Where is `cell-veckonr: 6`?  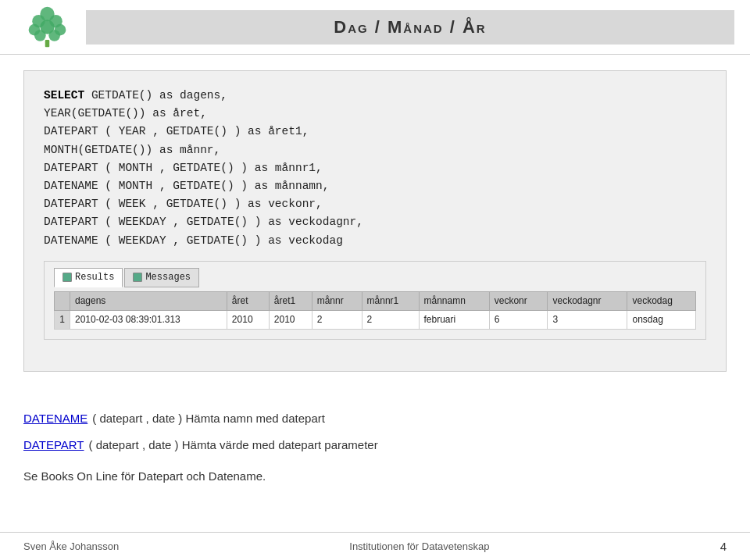
cell-veckonr: 6 is located at coordinates (519, 320).